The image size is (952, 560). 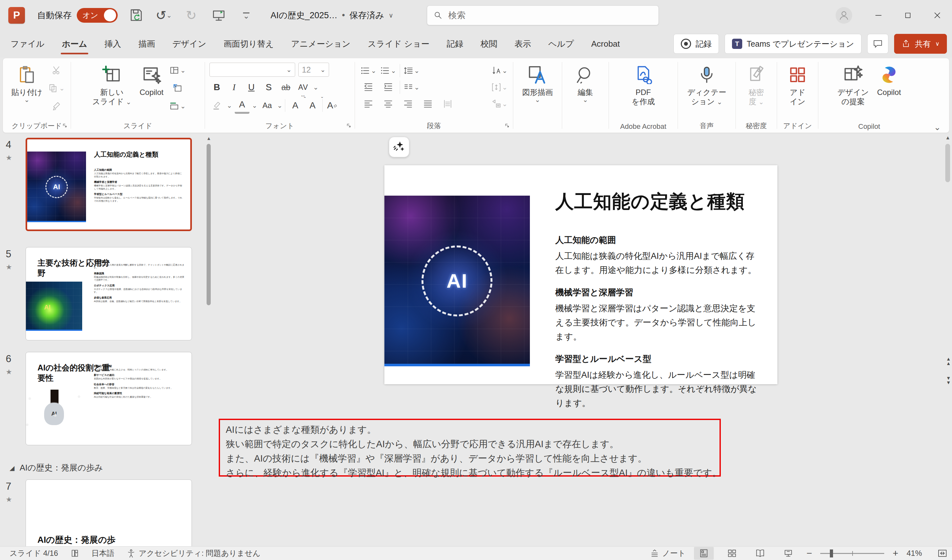 What do you see at coordinates (942, 554) in the screenshot?
I see `fit-to-window-button` at bounding box center [942, 554].